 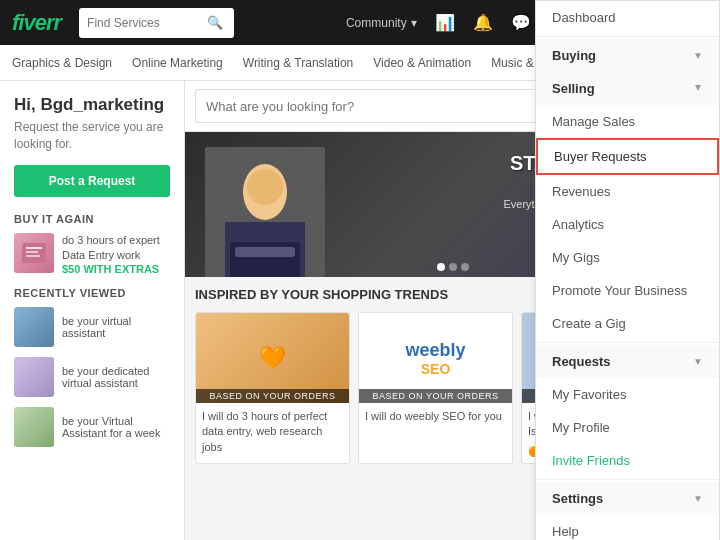 I want to click on va3-img, so click(x=34, y=427).